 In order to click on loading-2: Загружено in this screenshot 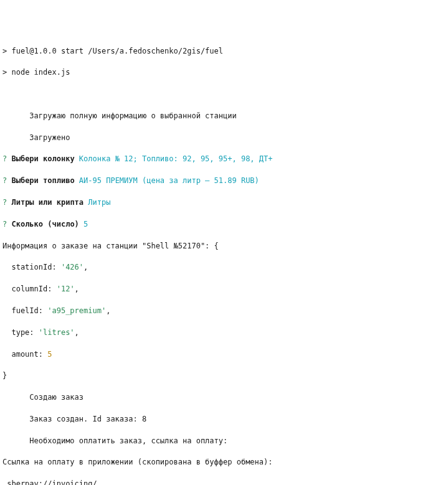, I will do `click(226, 138)`.